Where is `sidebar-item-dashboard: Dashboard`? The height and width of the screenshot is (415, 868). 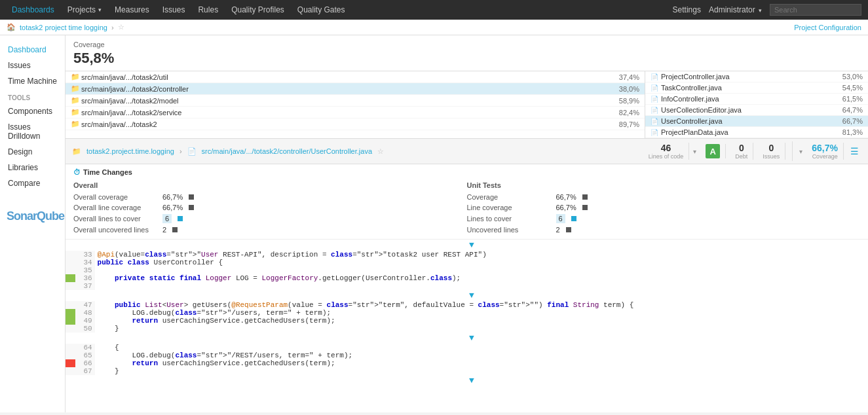 sidebar-item-dashboard: Dashboard is located at coordinates (33, 50).